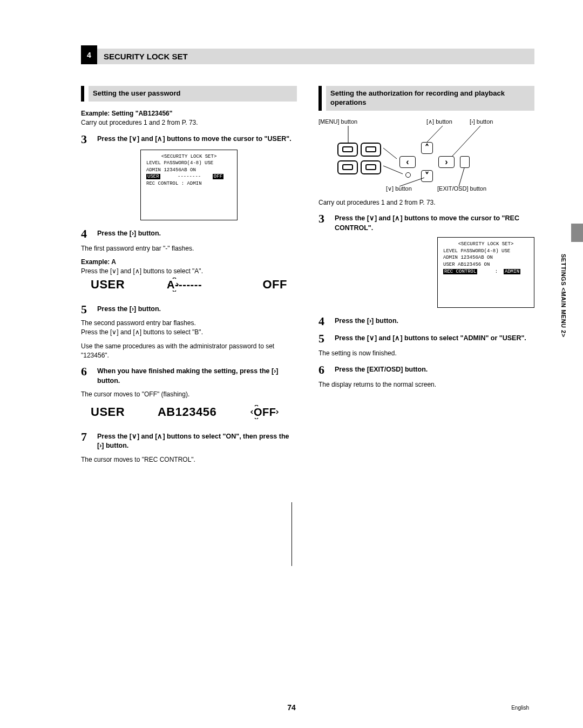  What do you see at coordinates (193, 94) in the screenshot?
I see `section-header-label: Setting the user password` at bounding box center [193, 94].